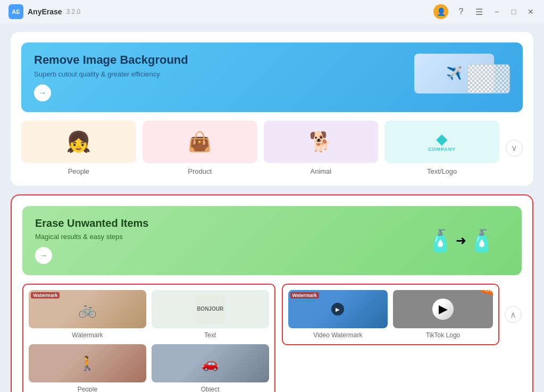 The height and width of the screenshot is (392, 544). I want to click on category-animal: 🐕 Animal, so click(321, 148).